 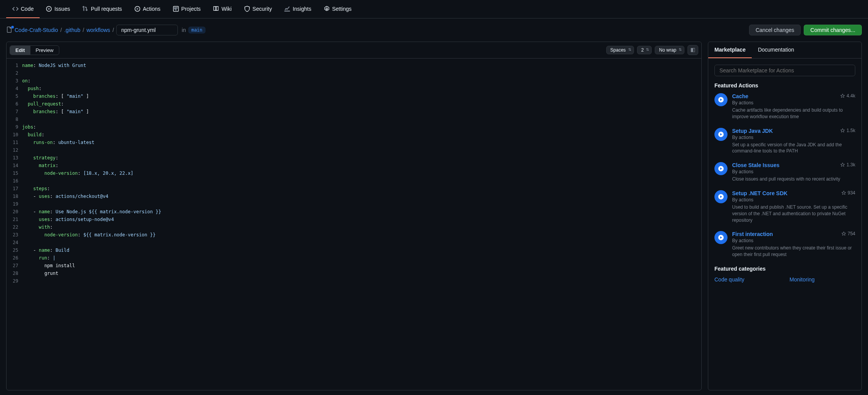 I want to click on action-description: Close issues and pull requests with no r…, so click(x=794, y=179).